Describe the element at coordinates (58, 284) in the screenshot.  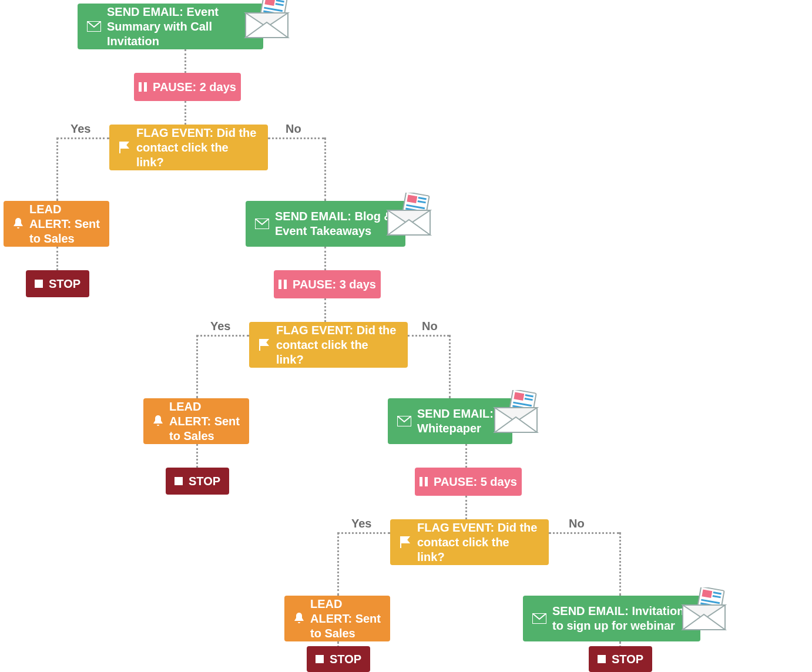
I see `node-stop-1: STOP` at that location.